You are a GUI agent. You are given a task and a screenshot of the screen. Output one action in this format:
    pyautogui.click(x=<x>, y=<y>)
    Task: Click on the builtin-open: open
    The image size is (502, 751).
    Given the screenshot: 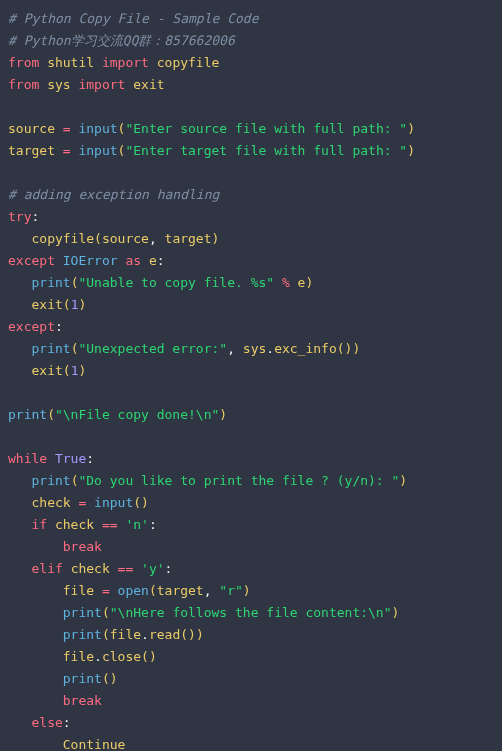 What is the action you would take?
    pyautogui.click(x=134, y=590)
    